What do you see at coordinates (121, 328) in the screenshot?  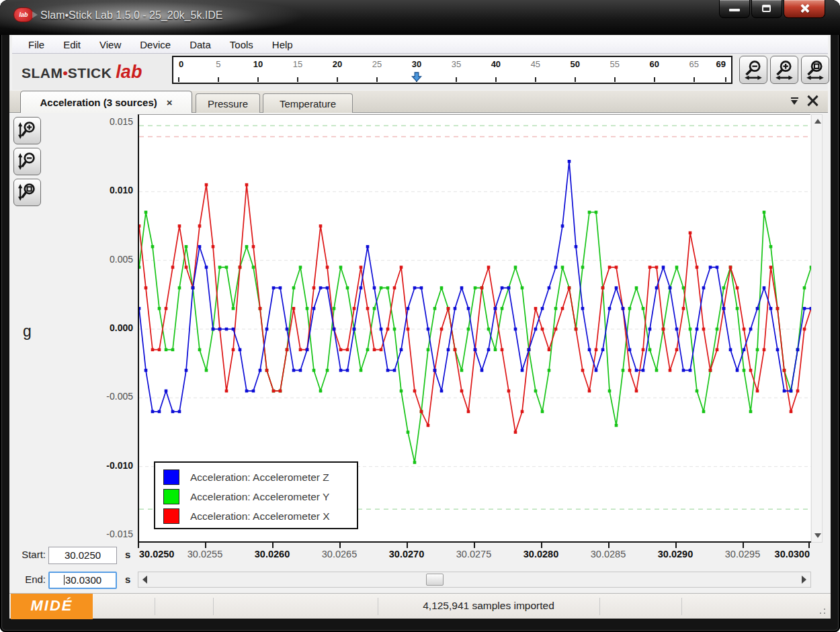 I see `y-axis-label: 0.000` at bounding box center [121, 328].